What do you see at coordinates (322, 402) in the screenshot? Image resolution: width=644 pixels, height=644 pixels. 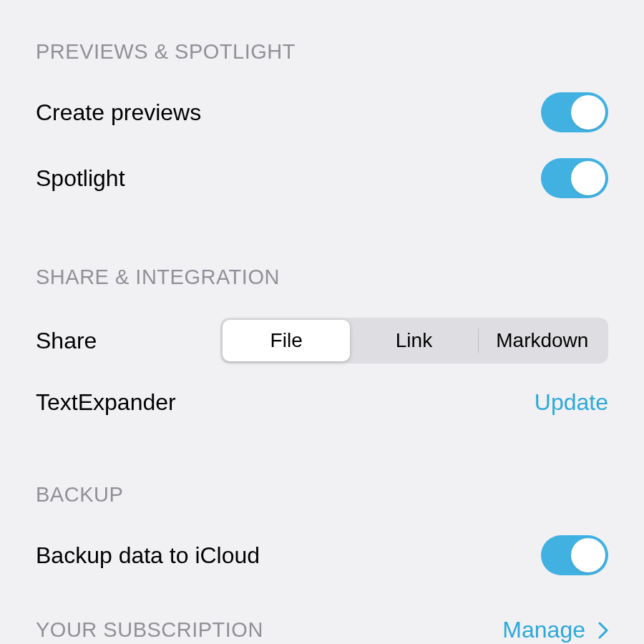 I see `row-textexpander: TextExpander Update` at bounding box center [322, 402].